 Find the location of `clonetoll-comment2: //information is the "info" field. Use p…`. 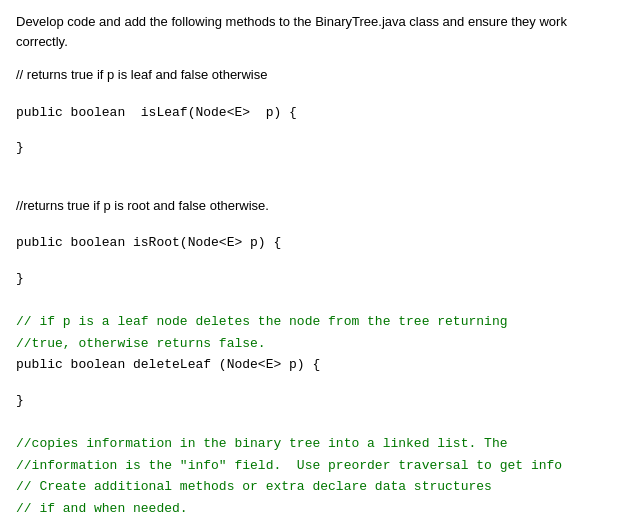

clonetoll-comment2: //information is the "info" field. Use p… is located at coordinates (314, 466).